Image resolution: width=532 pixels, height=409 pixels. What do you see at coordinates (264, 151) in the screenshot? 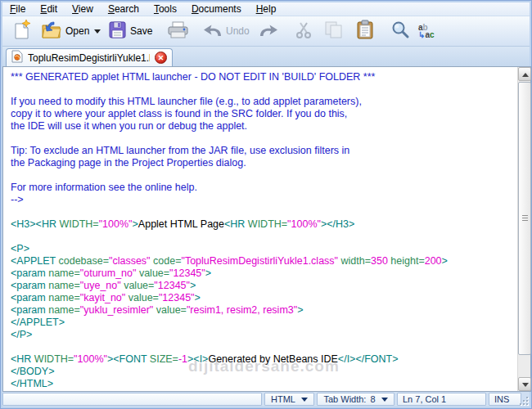
I see `code-line: Tip: To exclude an HTML launcher from th…` at bounding box center [264, 151].